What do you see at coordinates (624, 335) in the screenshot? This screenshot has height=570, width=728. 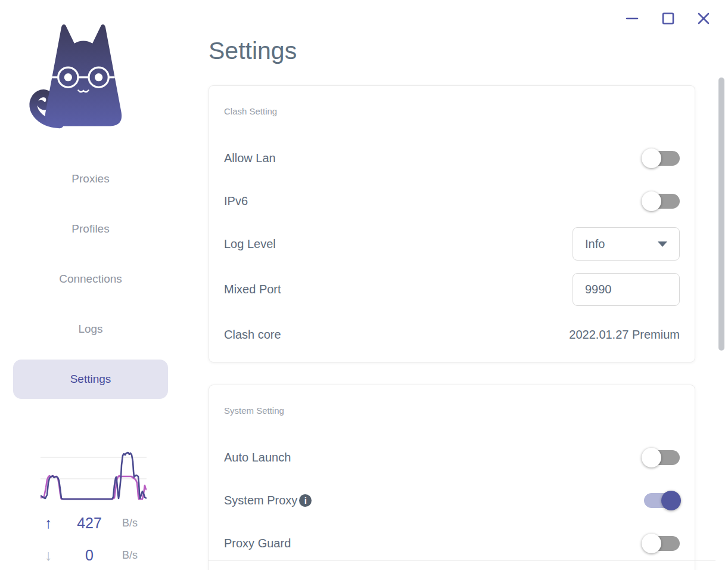 I see `clash-core-value: 2022.01.27 Premium` at bounding box center [624, 335].